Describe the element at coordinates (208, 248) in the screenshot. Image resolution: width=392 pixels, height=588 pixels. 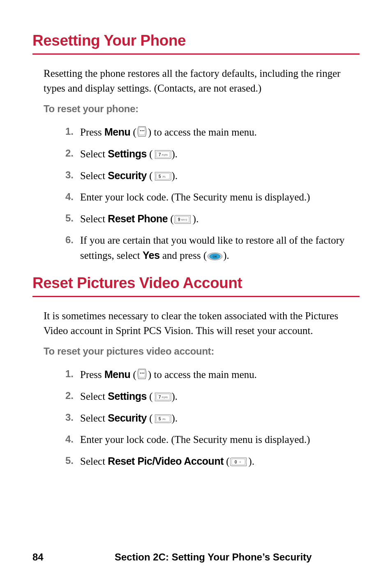
I see `step-6: 6. If you are certain that you would lik…` at that location.